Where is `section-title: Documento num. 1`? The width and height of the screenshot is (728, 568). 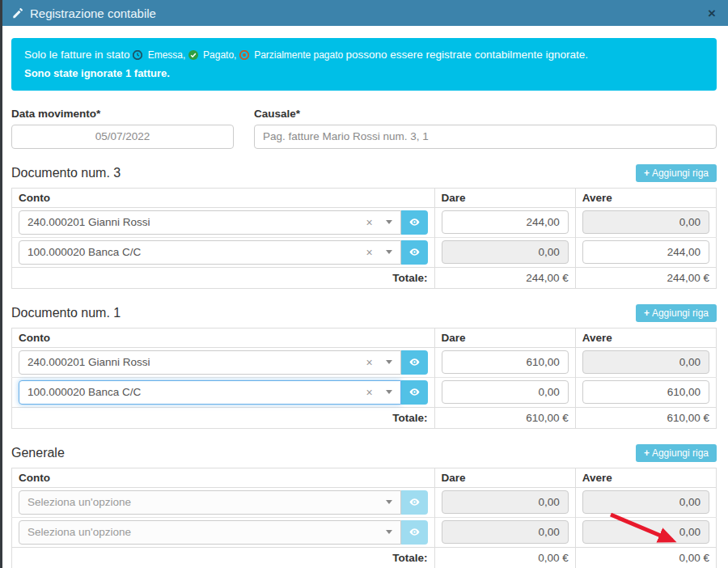
section-title: Documento num. 1 is located at coordinates (66, 313).